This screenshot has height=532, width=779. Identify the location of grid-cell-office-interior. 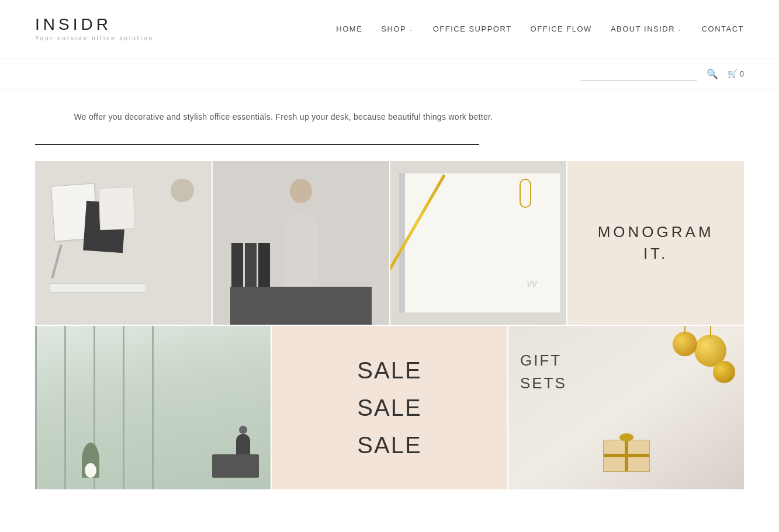
(153, 408).